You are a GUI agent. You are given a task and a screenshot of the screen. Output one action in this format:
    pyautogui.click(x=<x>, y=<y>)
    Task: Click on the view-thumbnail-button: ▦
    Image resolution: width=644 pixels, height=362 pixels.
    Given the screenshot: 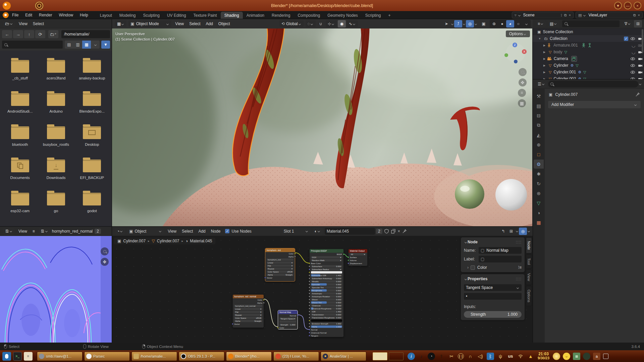 What is the action you would take?
    pyautogui.click(x=87, y=45)
    